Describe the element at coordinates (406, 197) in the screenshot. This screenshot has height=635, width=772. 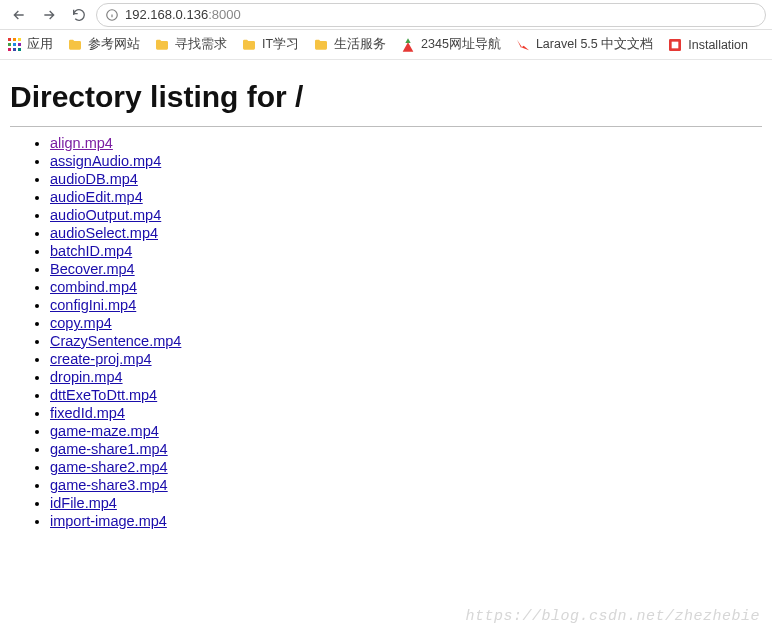
I see `list-item: audioEdit.mp4` at that location.